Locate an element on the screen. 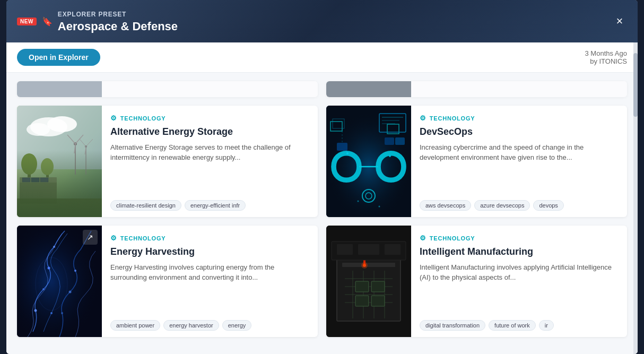 This screenshot has width=644, height=354. tag-harvestor: energy harvestor is located at coordinates (191, 325).